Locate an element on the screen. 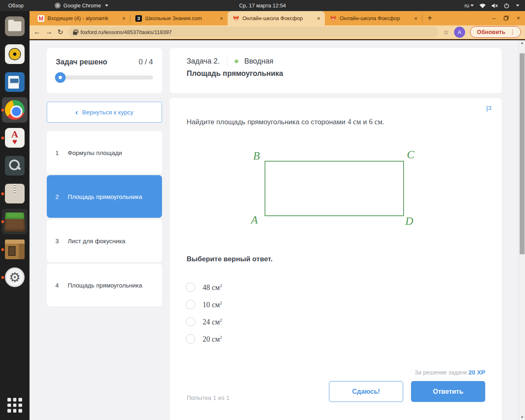 This screenshot has height=420, width=525. chrome-app-icon is located at coordinates (57, 6).